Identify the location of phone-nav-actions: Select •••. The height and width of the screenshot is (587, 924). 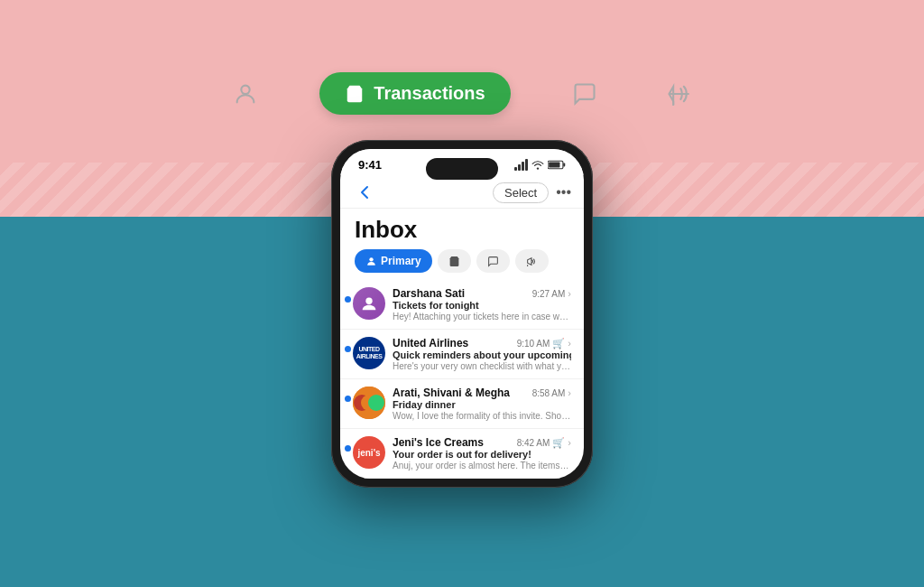
(532, 193).